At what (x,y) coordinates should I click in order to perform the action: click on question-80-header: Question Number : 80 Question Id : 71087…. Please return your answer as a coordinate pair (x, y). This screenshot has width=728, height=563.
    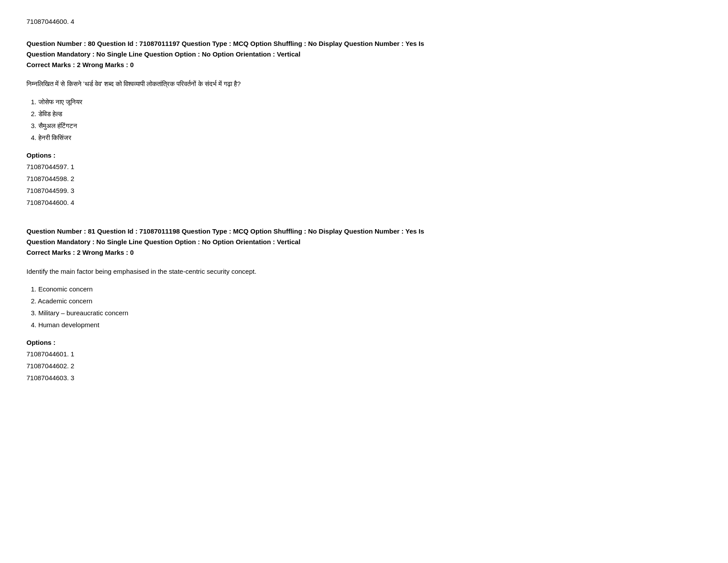
    Looking at the image, I should click on (364, 54).